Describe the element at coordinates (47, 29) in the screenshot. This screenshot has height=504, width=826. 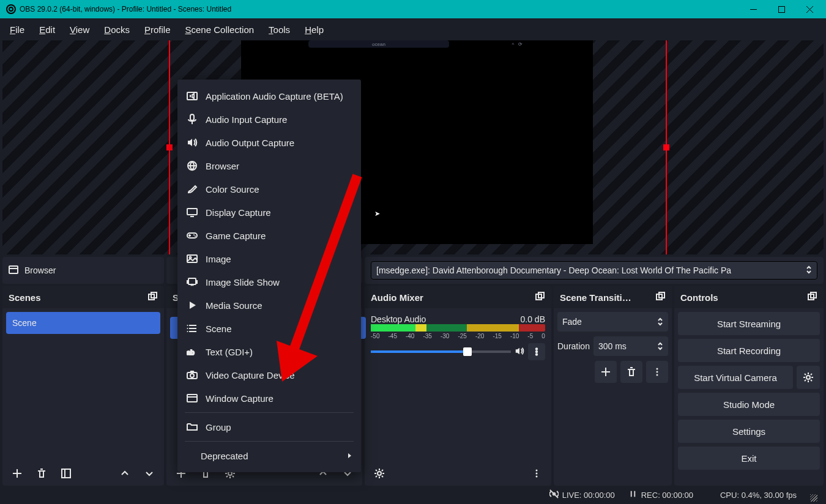
I see `menu-edit: Edit` at that location.